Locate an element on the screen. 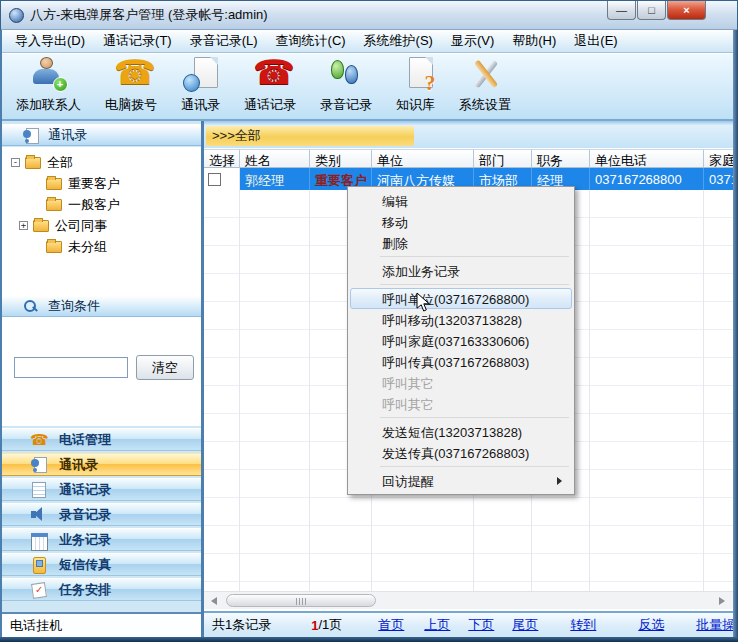 This screenshot has height=642, width=738. row-select-cell is located at coordinates (222, 179).